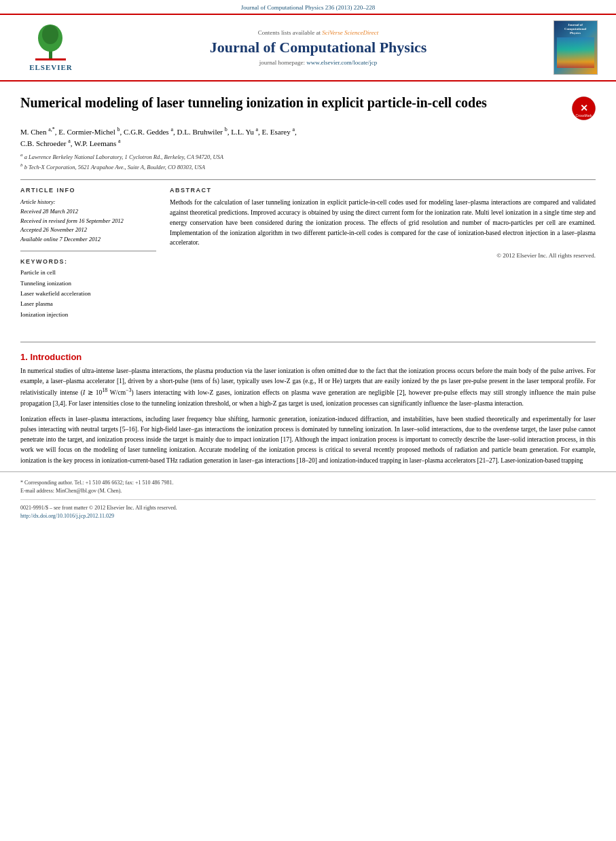 The image size is (616, 841). What do you see at coordinates (88, 273) in the screenshot?
I see `keyword-1: Particle in cell` at bounding box center [88, 273].